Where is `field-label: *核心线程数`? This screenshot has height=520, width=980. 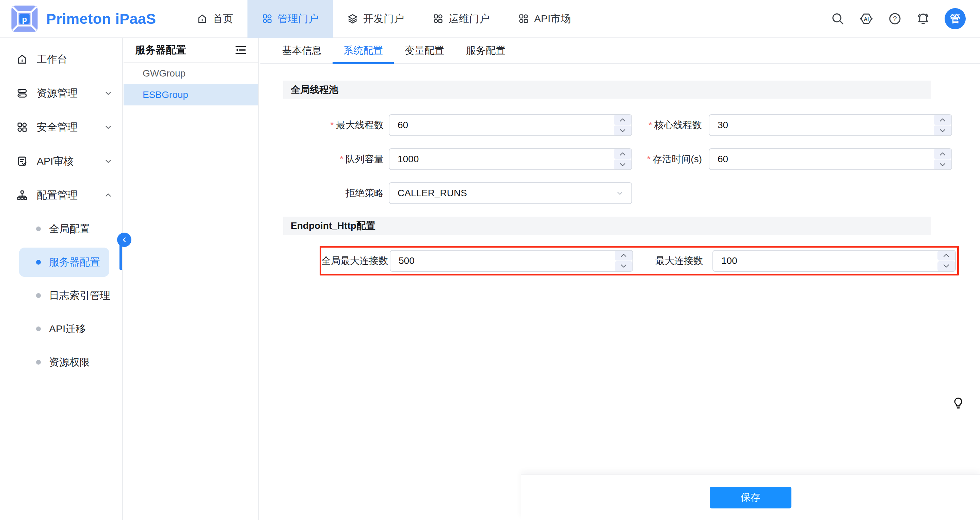
field-label: *核心线程数 is located at coordinates (669, 125).